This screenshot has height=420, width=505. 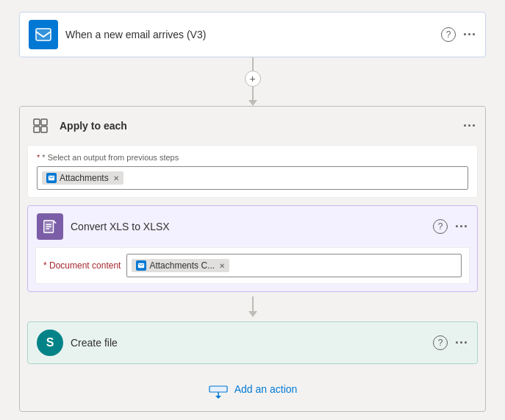 What do you see at coordinates (448, 35) in the screenshot?
I see `trigger-help-button: ?` at bounding box center [448, 35].